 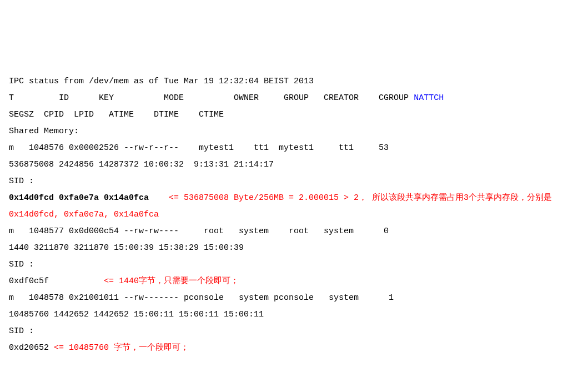 What do you see at coordinates (199, 148) in the screenshot?
I see `entry1-row1: m 1048576 0x00002526 --rw-r--r-- mytest1…` at bounding box center [199, 148].